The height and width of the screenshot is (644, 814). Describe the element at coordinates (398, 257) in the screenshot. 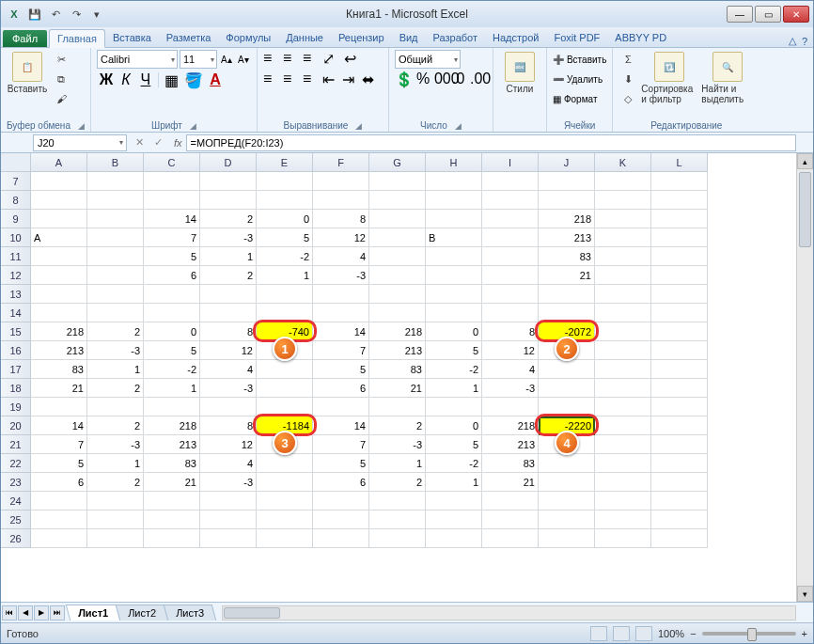

I see `cell-G11` at that location.